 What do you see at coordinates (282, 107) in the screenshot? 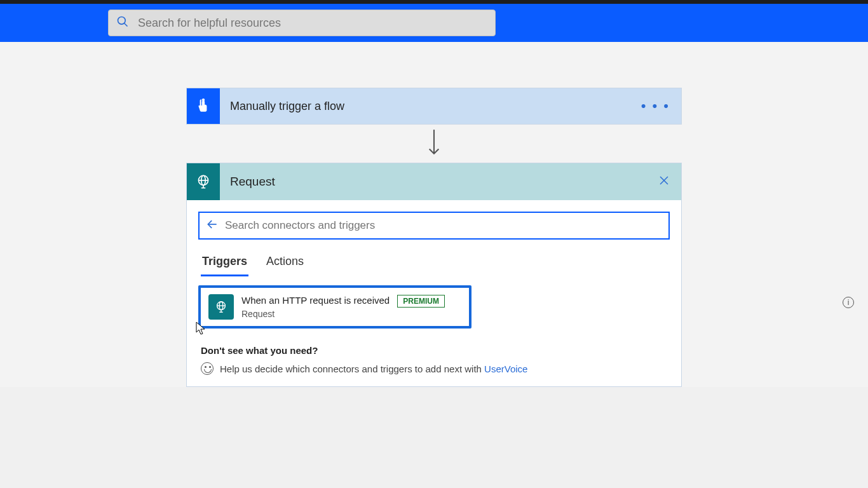
I see `trigger-title: Manually trigger a flow` at bounding box center [282, 107].